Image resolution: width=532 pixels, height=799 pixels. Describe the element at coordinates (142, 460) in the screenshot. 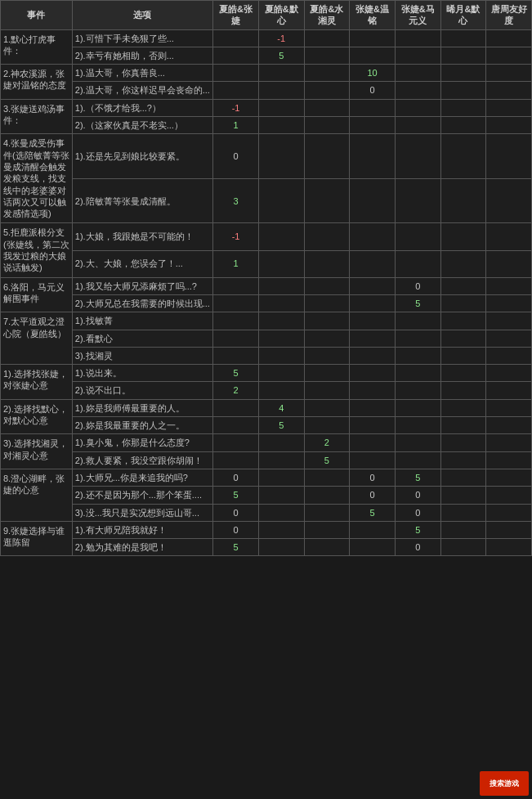

I see `option-cell: 2).救人要紧，我没空跟你胡闹！` at that location.